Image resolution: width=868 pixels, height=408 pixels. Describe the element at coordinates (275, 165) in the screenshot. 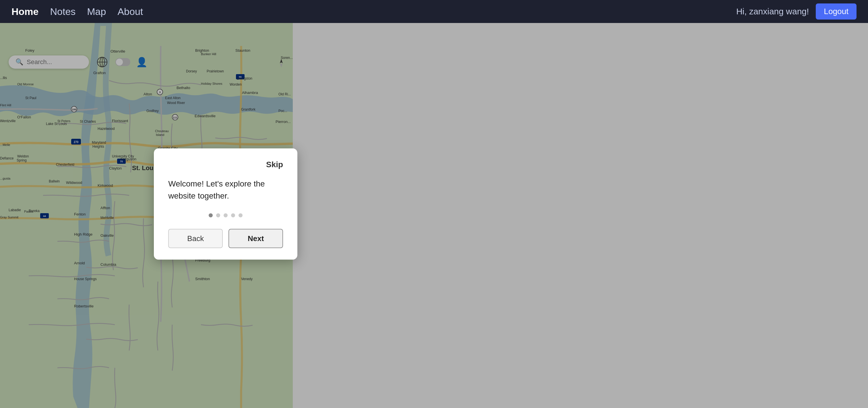

I see `skip-button: Skip` at that location.